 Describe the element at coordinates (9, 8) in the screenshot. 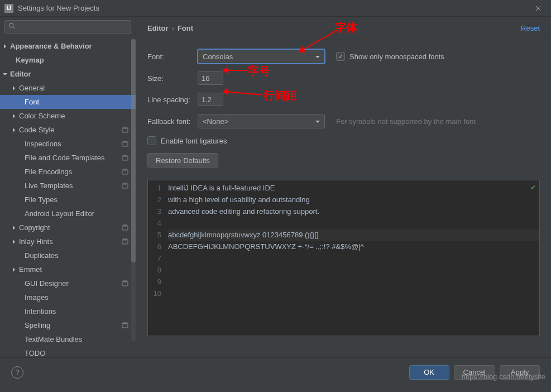

I see `app-icon: IJ` at that location.